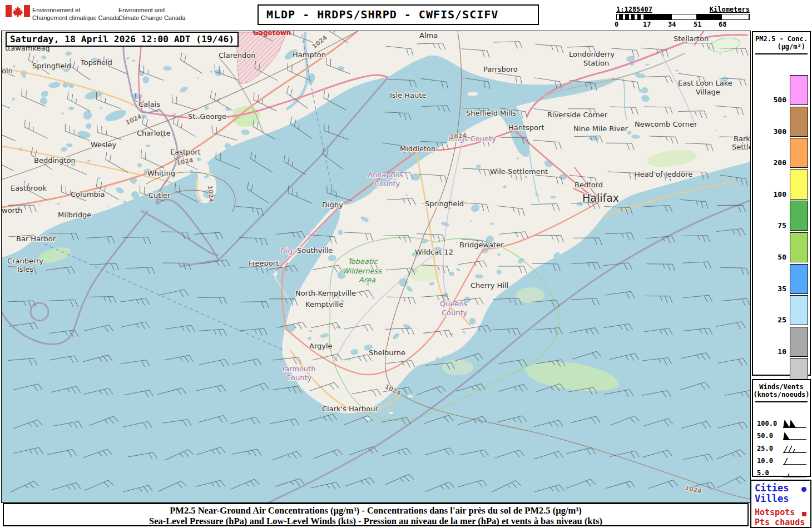  Describe the element at coordinates (741, 147) in the screenshot. I see `map-label: Settlem` at that location.